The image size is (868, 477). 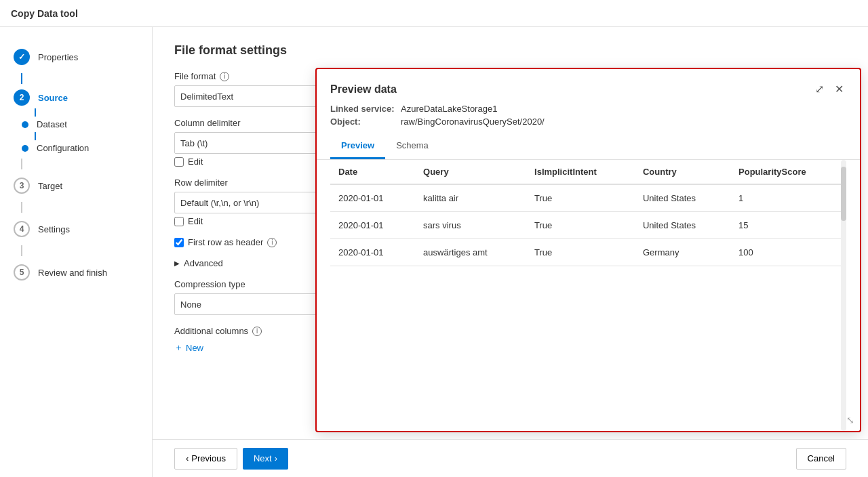 What do you see at coordinates (179, 348) in the screenshot?
I see `plus-icon: ＋` at bounding box center [179, 348].